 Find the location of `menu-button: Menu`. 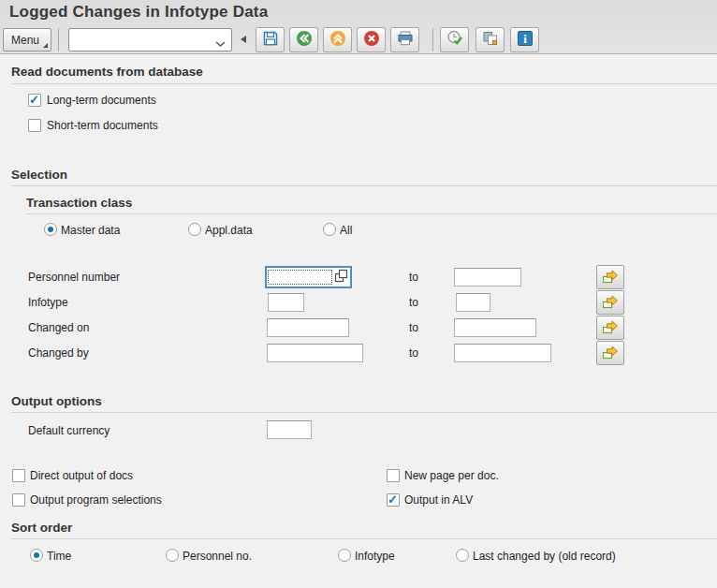

menu-button: Menu is located at coordinates (27, 39).